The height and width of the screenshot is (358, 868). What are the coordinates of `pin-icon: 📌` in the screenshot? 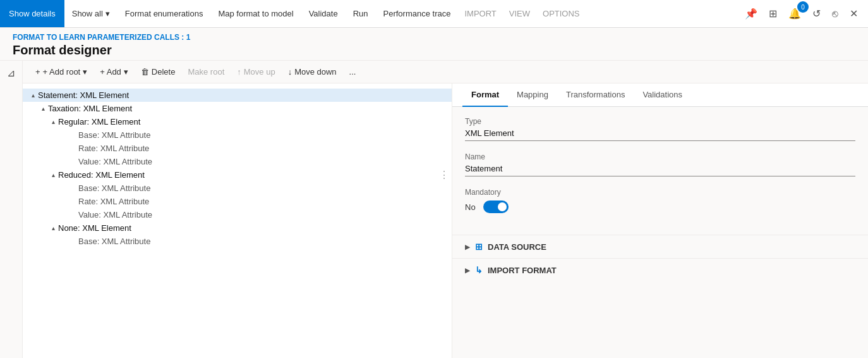 It's located at (751, 14).